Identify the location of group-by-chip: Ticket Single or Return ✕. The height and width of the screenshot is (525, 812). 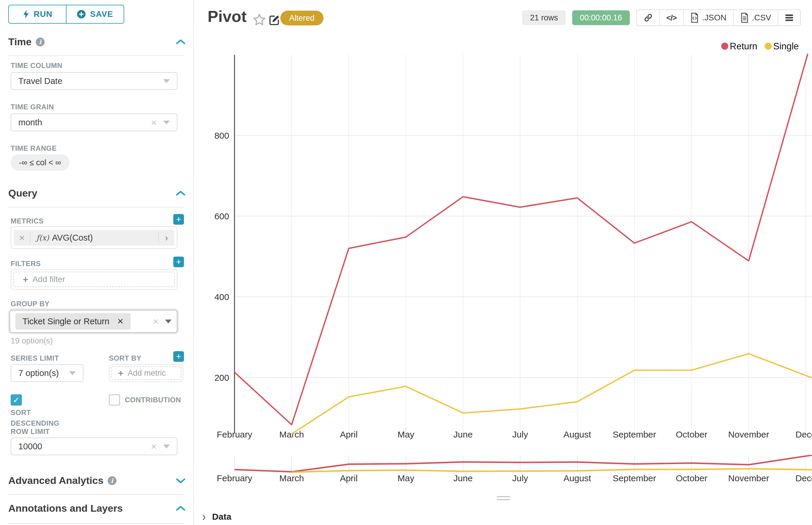
(73, 321).